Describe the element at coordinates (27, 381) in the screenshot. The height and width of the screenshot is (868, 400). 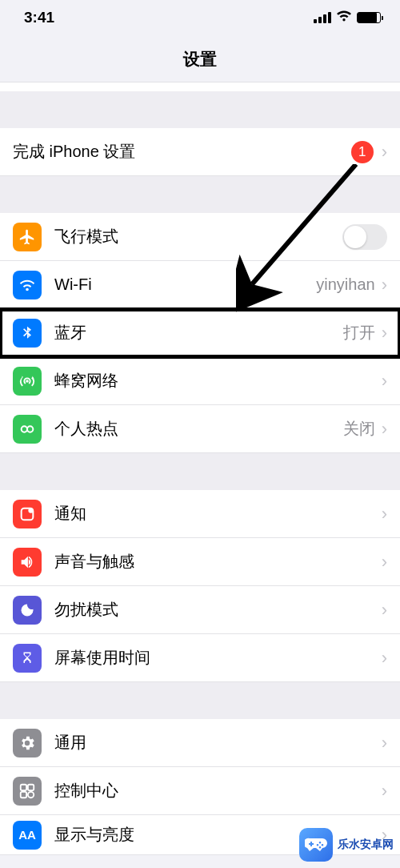
I see `cellular-icon` at that location.